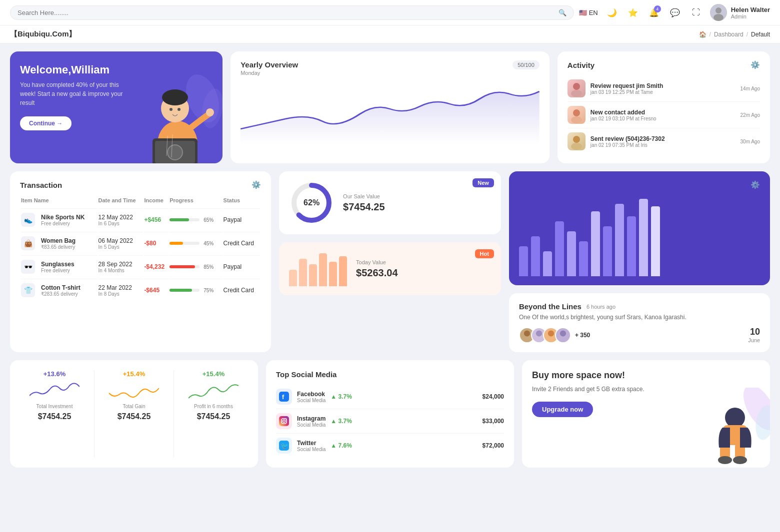 This screenshot has width=780, height=532. What do you see at coordinates (312, 203) in the screenshot?
I see `donut-chart: 62%` at bounding box center [312, 203].